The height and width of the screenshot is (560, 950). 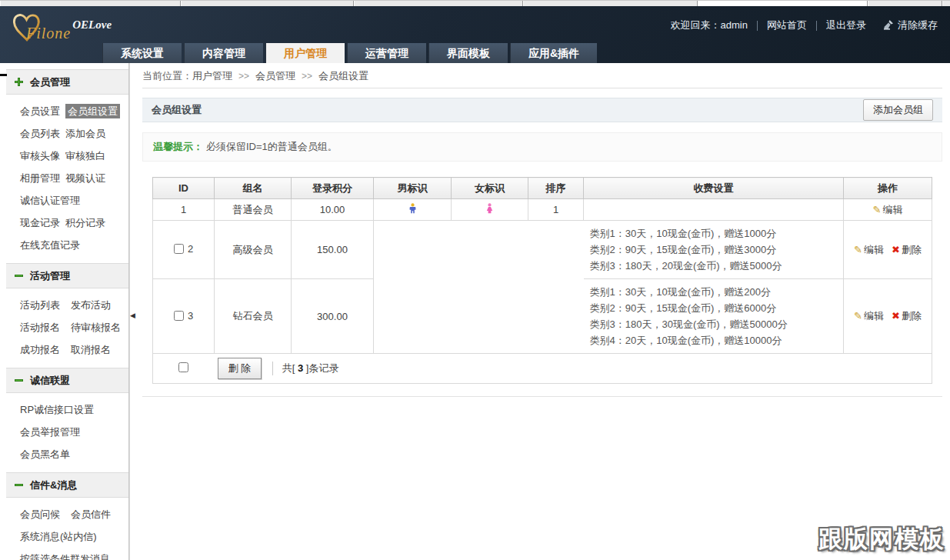 What do you see at coordinates (184, 369) in the screenshot?
I see `cell-select-all` at bounding box center [184, 369].